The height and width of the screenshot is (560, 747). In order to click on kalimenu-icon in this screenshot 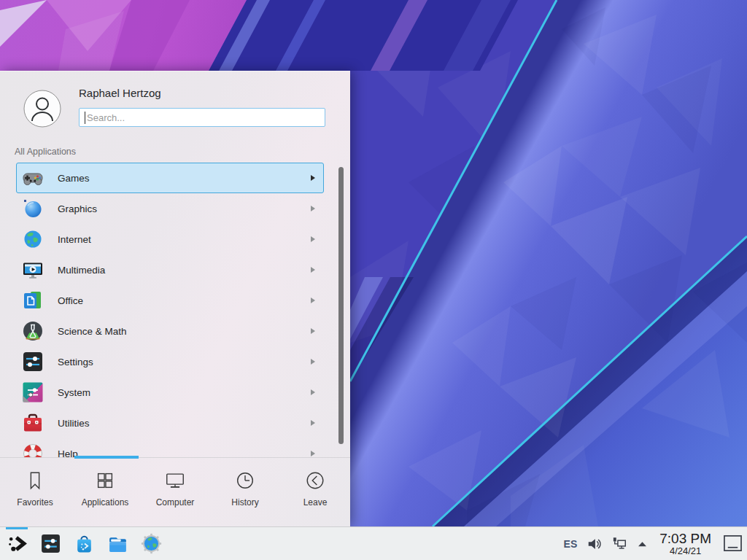, I will do `click(18, 544)`.